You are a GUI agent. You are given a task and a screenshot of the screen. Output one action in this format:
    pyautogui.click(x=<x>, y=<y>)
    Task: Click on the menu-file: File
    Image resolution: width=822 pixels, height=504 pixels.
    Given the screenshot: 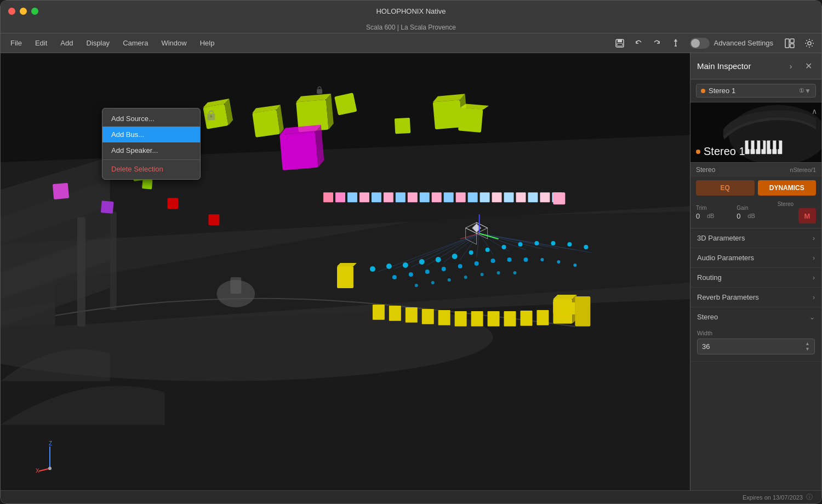 What is the action you would take?
    pyautogui.click(x=16, y=43)
    